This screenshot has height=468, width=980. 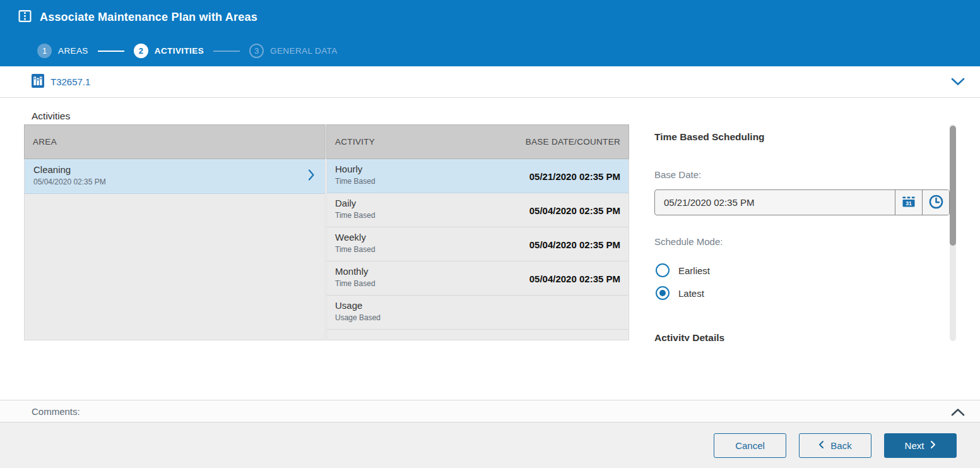 What do you see at coordinates (61, 82) in the screenshot?
I see `functional-location-item: T32657.1` at bounding box center [61, 82].